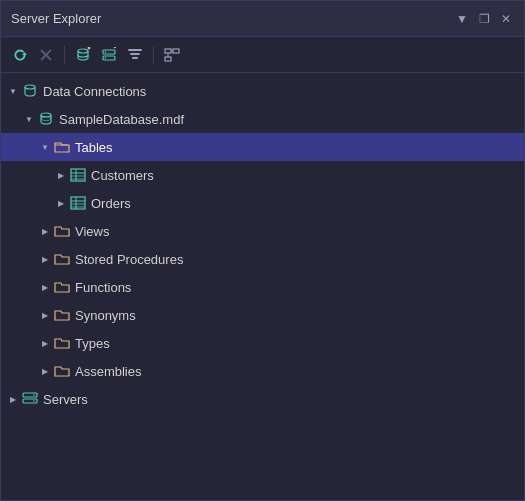 The height and width of the screenshot is (501, 525). What do you see at coordinates (484, 19) in the screenshot?
I see `title-bar-controls: ▼ ❐ ✕` at bounding box center [484, 19].